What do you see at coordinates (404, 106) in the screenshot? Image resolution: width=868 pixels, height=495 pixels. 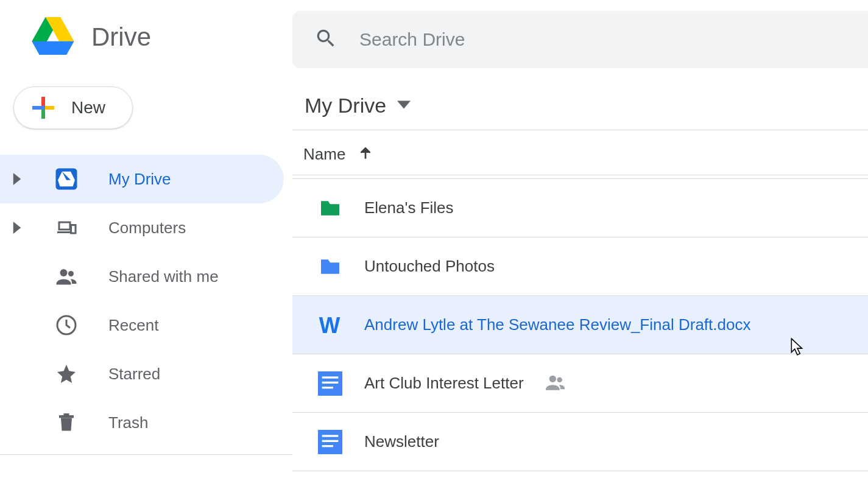 I see `chevron-down-icon` at bounding box center [404, 106].